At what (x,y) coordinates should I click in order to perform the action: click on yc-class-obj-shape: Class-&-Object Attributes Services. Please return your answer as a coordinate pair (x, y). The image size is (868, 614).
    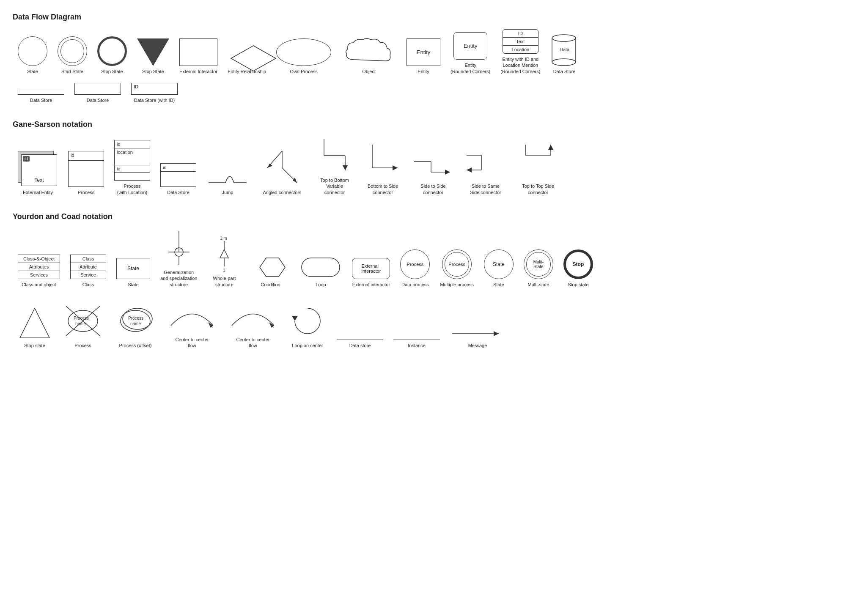
    Looking at the image, I should click on (39, 267).